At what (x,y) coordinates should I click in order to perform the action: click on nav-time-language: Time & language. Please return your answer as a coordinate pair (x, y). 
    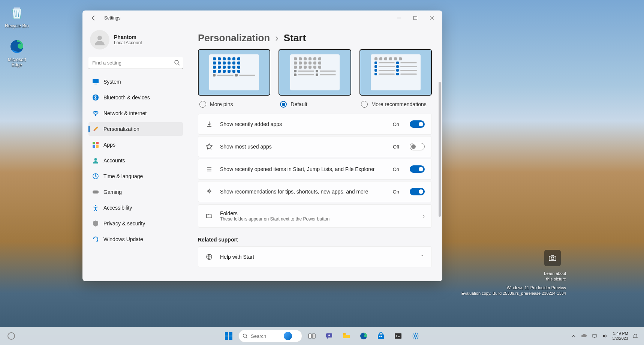
    Looking at the image, I should click on (136, 176).